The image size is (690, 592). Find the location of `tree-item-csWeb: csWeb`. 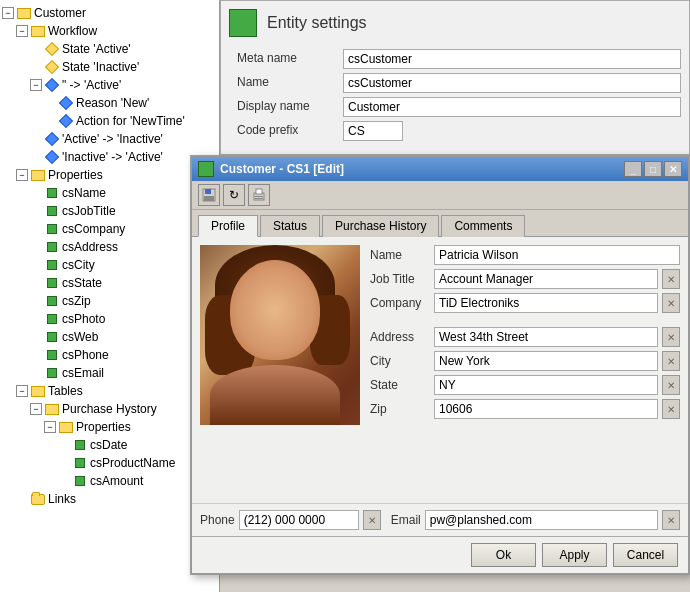

tree-item-csWeb: csWeb is located at coordinates (110, 337).